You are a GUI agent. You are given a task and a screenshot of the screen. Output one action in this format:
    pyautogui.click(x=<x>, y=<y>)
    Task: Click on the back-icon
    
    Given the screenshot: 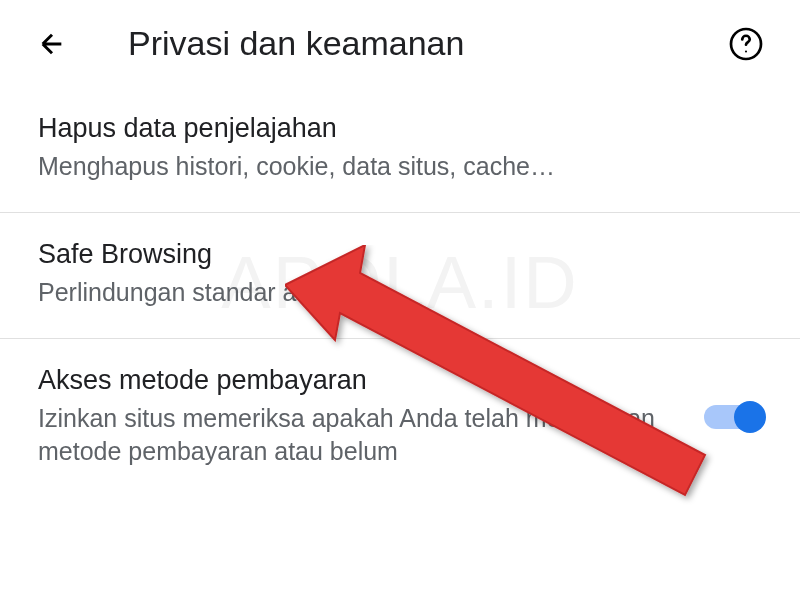 What is the action you would take?
    pyautogui.click(x=52, y=44)
    